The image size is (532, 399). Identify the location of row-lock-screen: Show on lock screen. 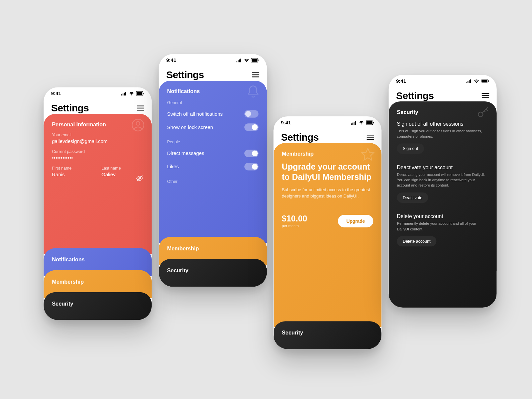
(213, 127).